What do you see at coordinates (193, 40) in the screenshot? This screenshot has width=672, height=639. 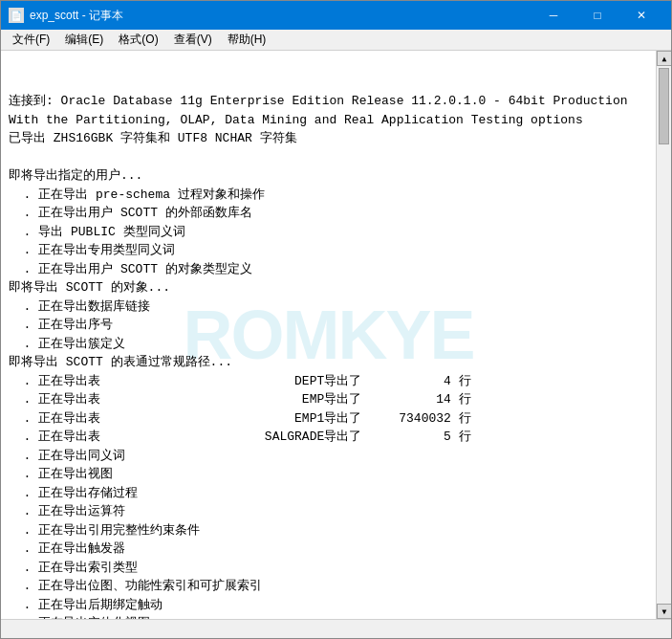 I see `menu-view: 查看(V)` at bounding box center [193, 40].